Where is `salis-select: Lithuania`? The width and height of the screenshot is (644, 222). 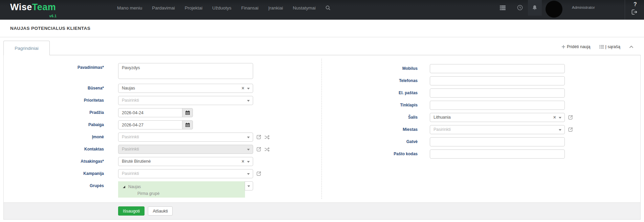 salis-select: Lithuania is located at coordinates (497, 117).